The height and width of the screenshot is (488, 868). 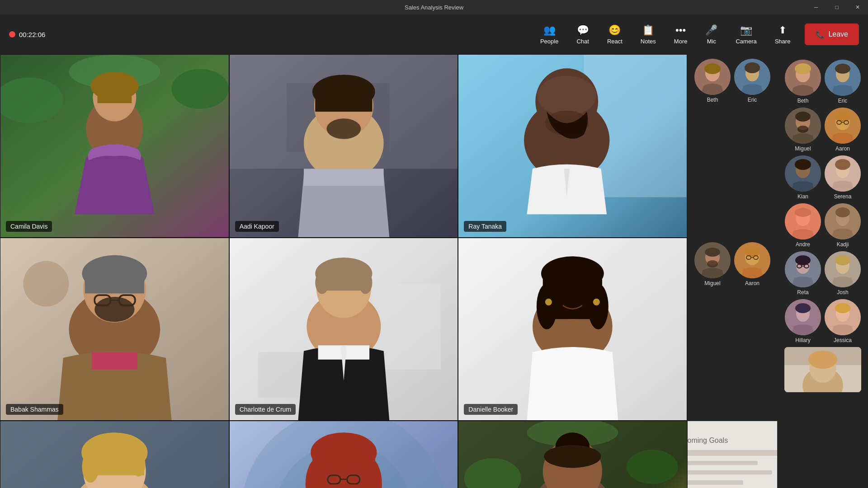 What do you see at coordinates (803, 244) in the screenshot?
I see `andre-side-name: Andre` at bounding box center [803, 244].